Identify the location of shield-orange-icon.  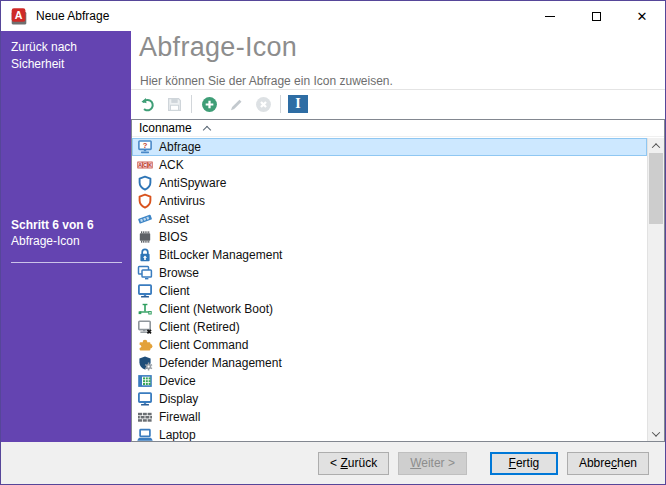
(145, 201).